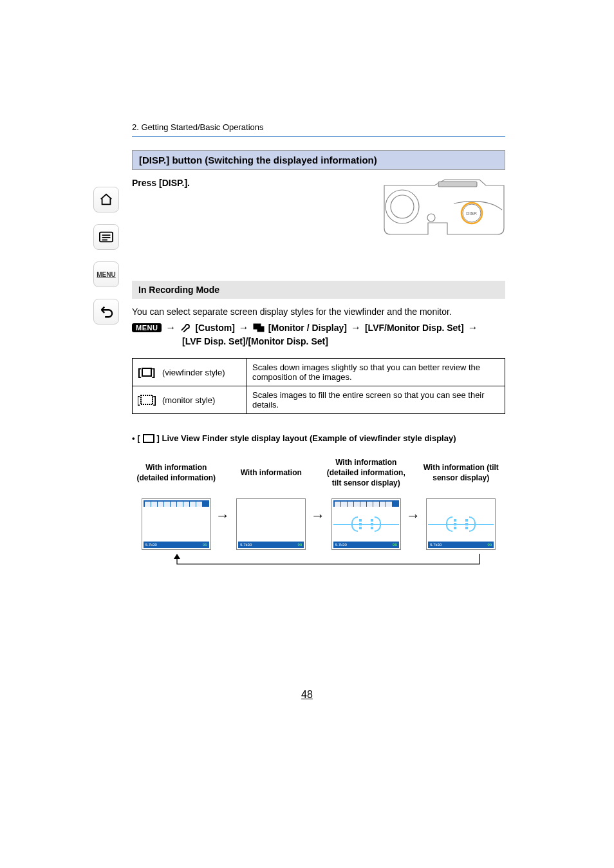 The image size is (614, 868). I want to click on mode-thumbnail-1: 5.7k3099, so click(176, 524).